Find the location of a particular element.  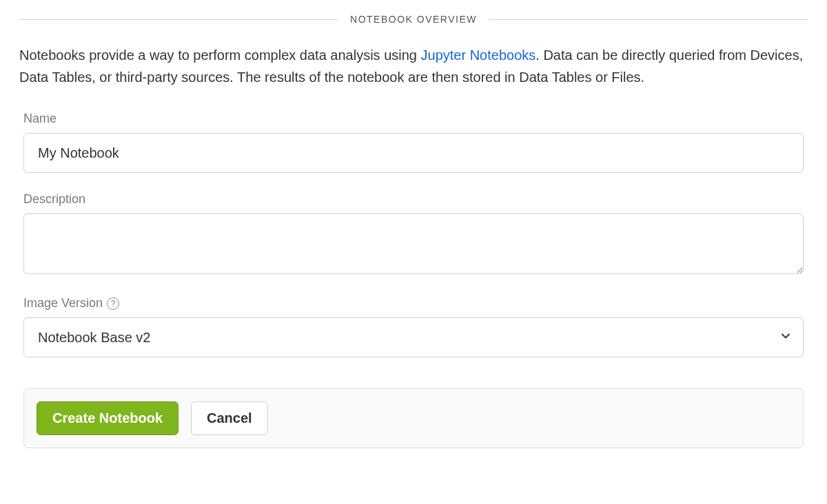

name-label: Name is located at coordinates (414, 118).